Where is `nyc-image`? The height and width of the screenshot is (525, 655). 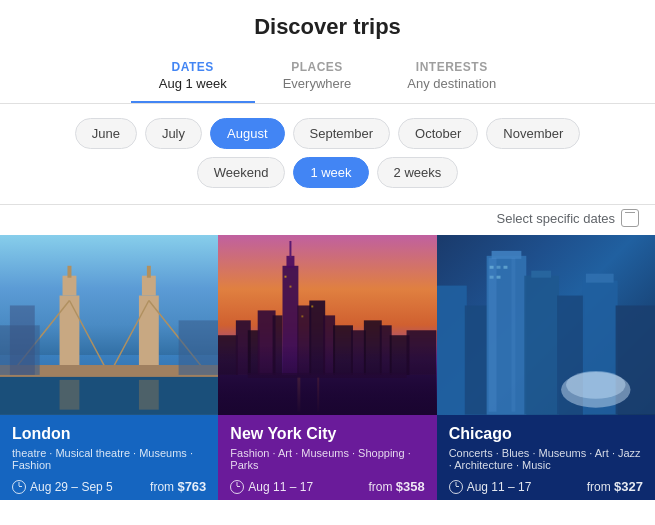
nyc-image is located at coordinates (327, 325).